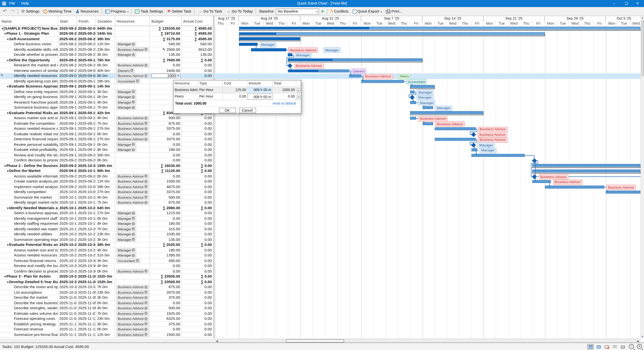 The height and width of the screenshot is (350, 644). What do you see at coordinates (107, 234) in the screenshot?
I see `table-row: Identify needed utilities2025-10-202025-…` at bounding box center [107, 234].